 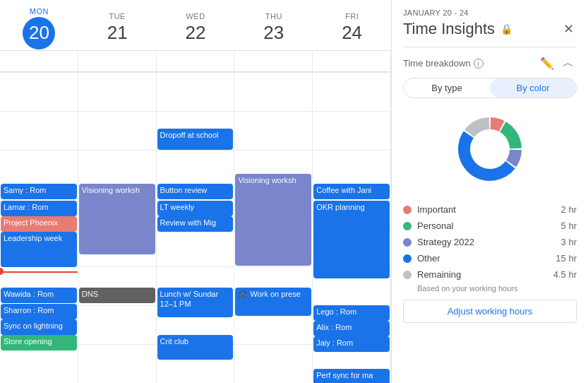 I want to click on grid-col-fri: Coffee with JaniOKR planningLego : RomAl…, so click(x=352, y=228).